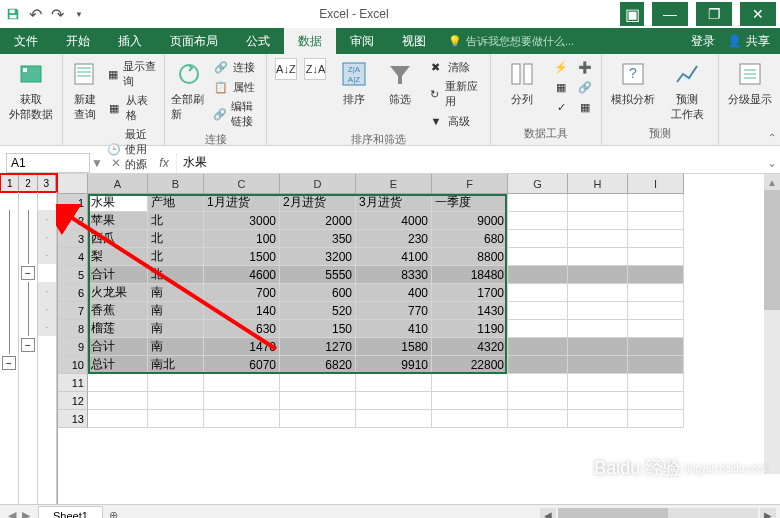 This screenshot has width=780, height=518. Describe the element at coordinates (73, 329) in the screenshot. I see `row-header-8: 8` at that location.